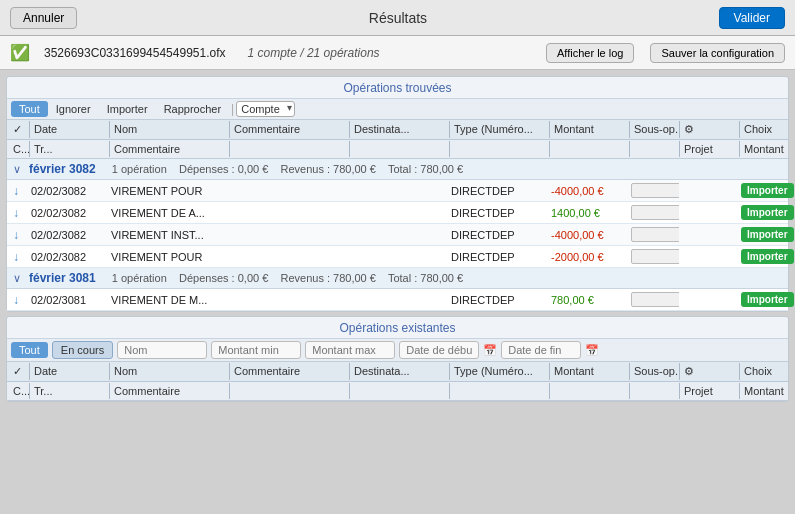 The image size is (795, 514). What do you see at coordinates (20, 52) in the screenshot?
I see `success-icon: ✅` at bounding box center [20, 52].